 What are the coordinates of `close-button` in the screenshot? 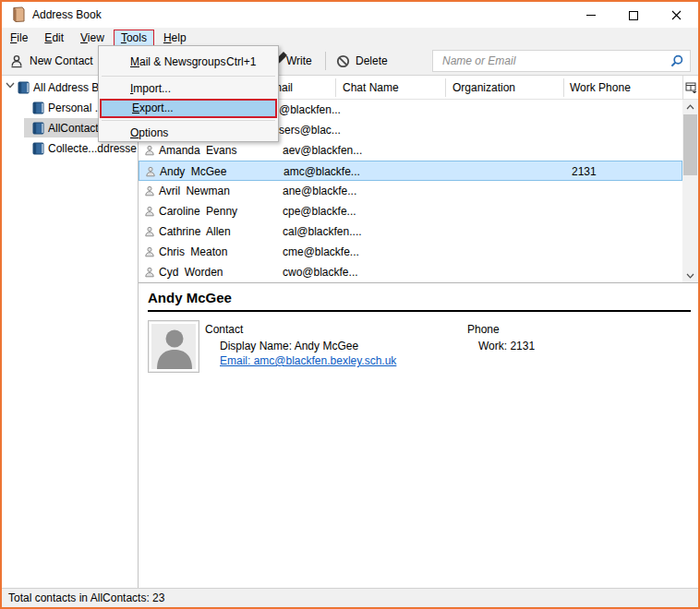 It's located at (676, 15).